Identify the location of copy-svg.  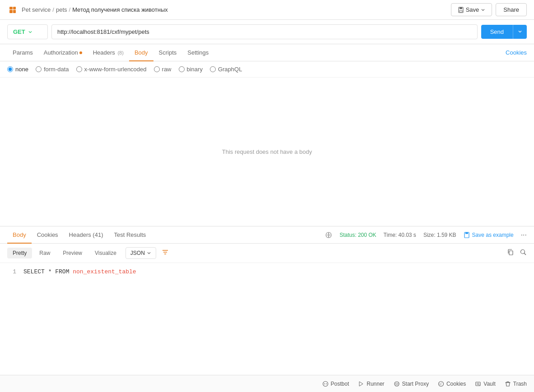
(511, 252).